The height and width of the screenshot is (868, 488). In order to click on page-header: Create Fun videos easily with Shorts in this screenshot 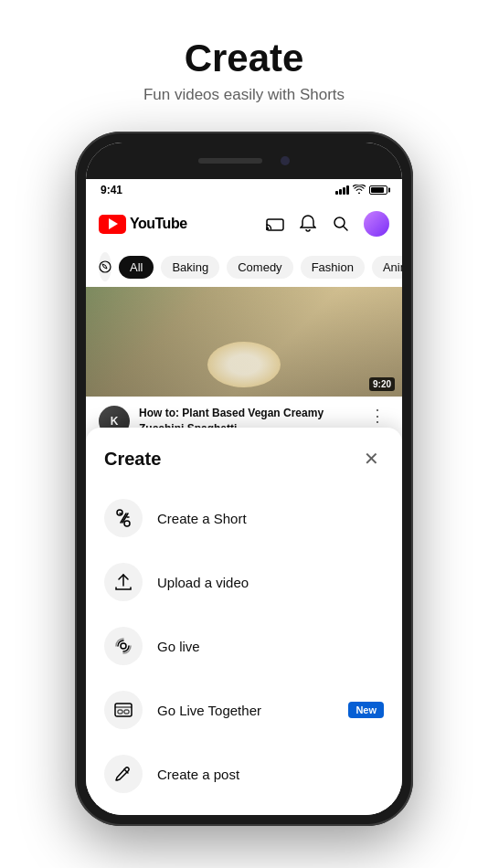, I will do `click(244, 61)`.